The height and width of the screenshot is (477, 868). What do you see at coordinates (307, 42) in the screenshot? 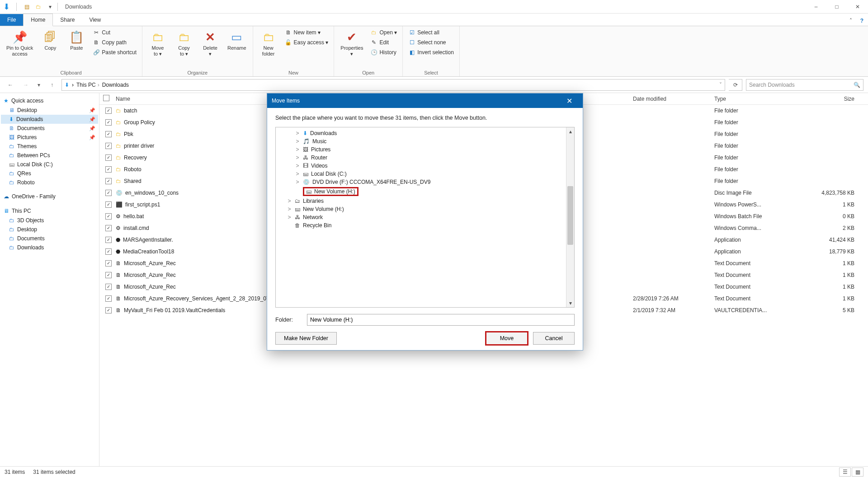
I see `easy-access-button: 🔓Easy access ▾` at bounding box center [307, 42].